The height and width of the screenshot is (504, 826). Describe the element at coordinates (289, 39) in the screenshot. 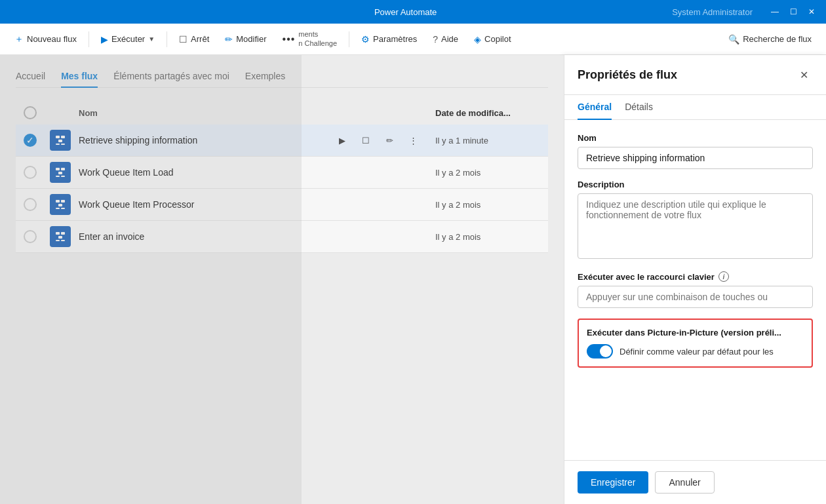

I see `more-icon: •••` at that location.